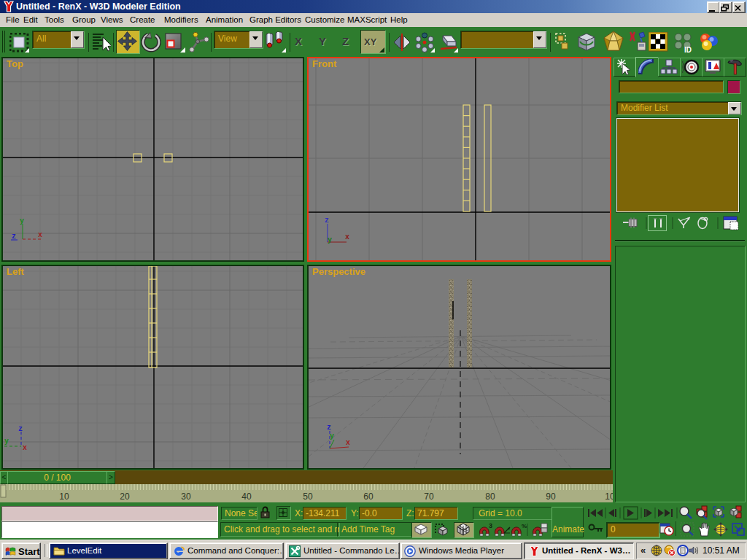 Image resolution: width=747 pixels, height=560 pixels. I want to click on svg-text: ID, so click(688, 50).